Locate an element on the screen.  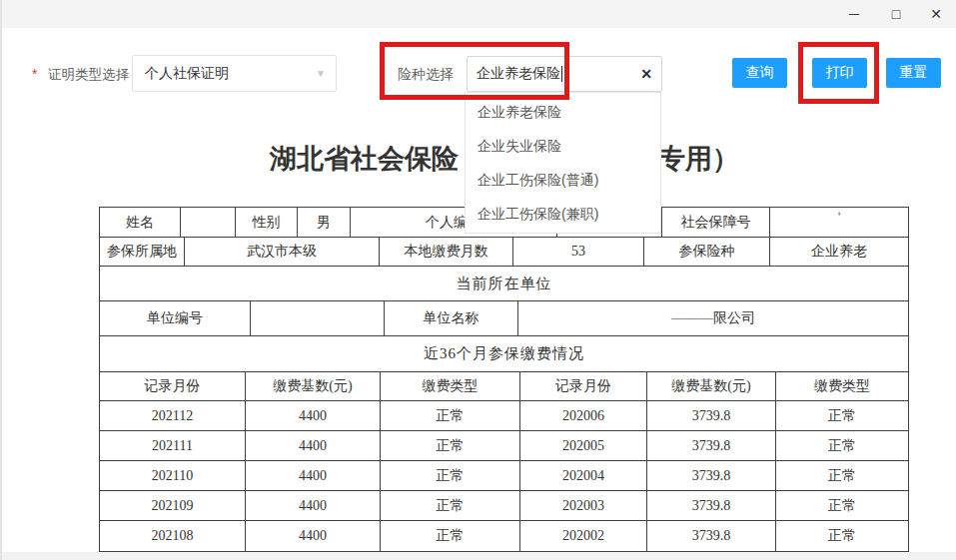
certificate-title-right: 专用） is located at coordinates (699, 159).